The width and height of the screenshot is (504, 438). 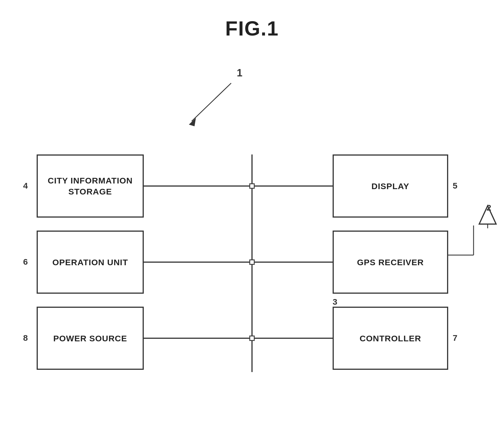 I want to click on gps-number: 3, so click(x=335, y=302).